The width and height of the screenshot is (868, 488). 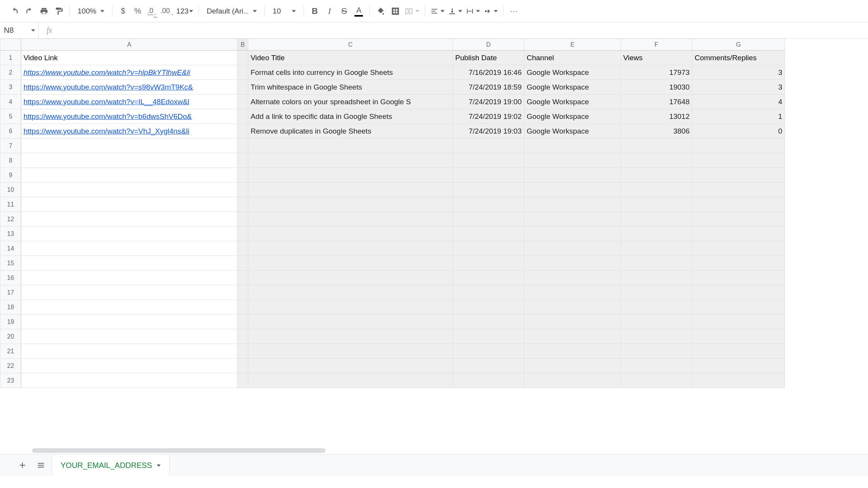 What do you see at coordinates (129, 73) in the screenshot?
I see `cell: https://www.youtube.com/watch?v=hlpBkYTl…` at bounding box center [129, 73].